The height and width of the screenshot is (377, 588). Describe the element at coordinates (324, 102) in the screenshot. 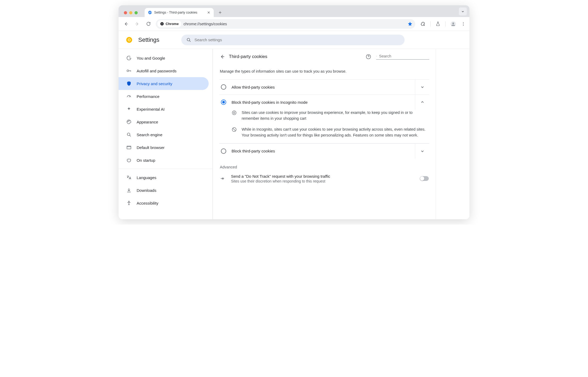

I see `option-block-incognito: Block third-party cookies in Incognito m…` at that location.